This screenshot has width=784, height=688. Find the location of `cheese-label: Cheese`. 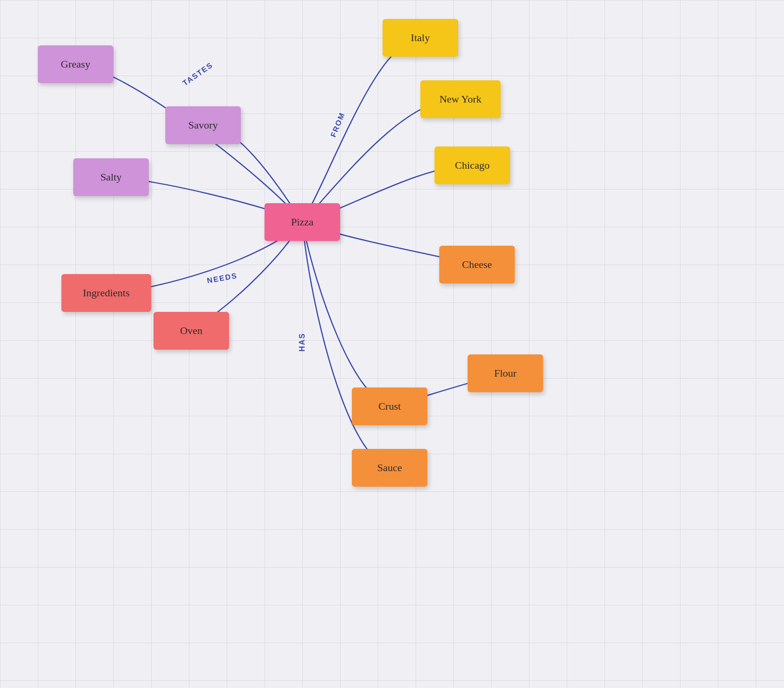

cheese-label: Cheese is located at coordinates (477, 265).